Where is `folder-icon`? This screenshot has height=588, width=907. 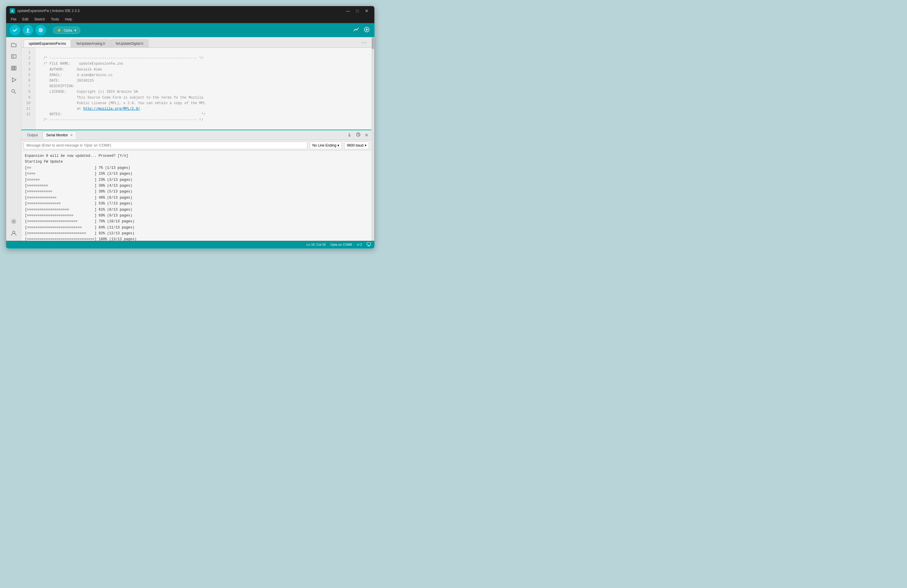
folder-icon is located at coordinates (14, 45).